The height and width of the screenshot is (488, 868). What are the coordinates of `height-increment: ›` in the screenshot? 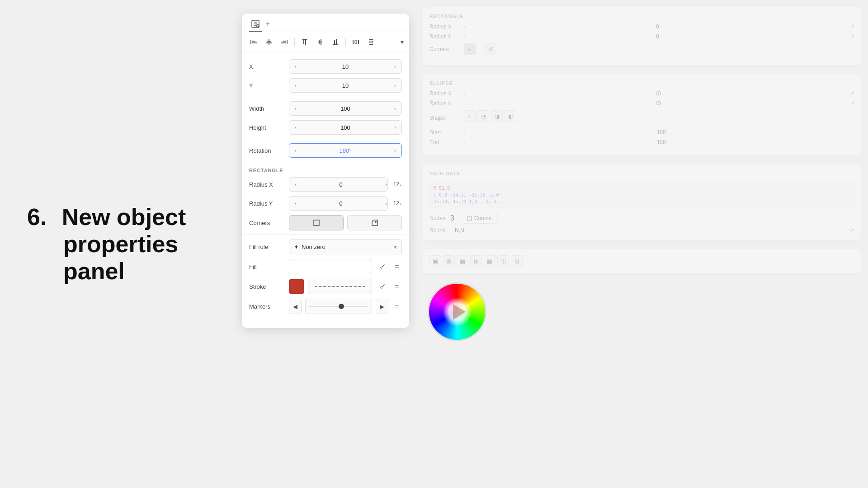 It's located at (395, 127).